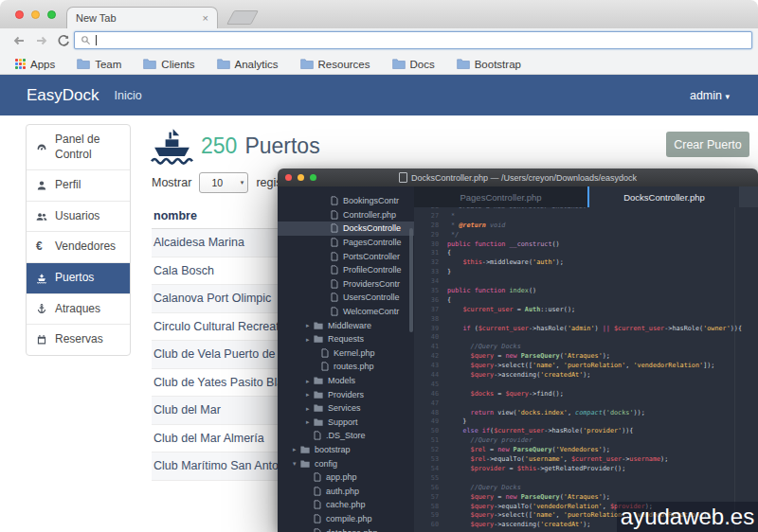 The width and height of the screenshot is (758, 532). I want to click on tree-folder-services: ▸Services, so click(346, 409).